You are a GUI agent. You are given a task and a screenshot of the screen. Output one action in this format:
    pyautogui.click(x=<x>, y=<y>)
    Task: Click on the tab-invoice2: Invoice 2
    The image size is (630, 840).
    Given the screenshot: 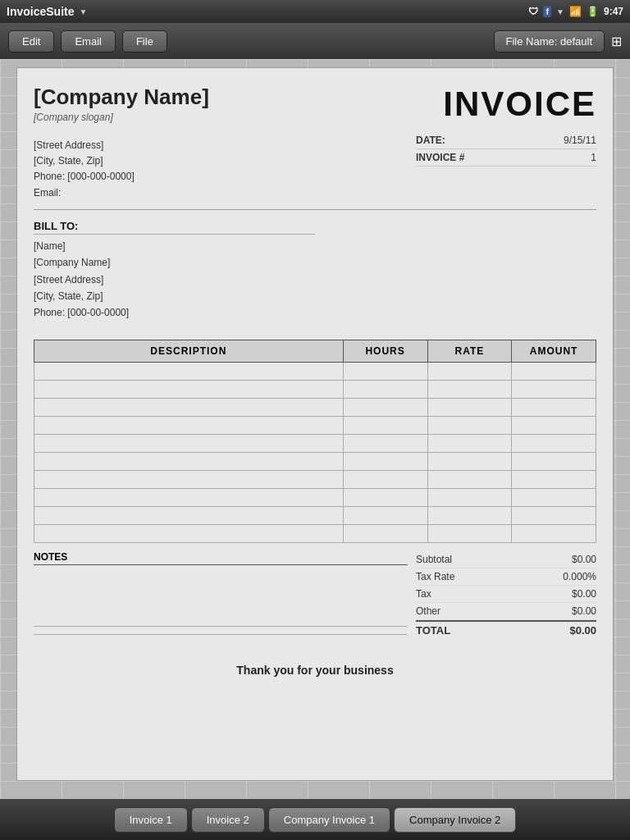 What is the action you would take?
    pyautogui.click(x=228, y=820)
    